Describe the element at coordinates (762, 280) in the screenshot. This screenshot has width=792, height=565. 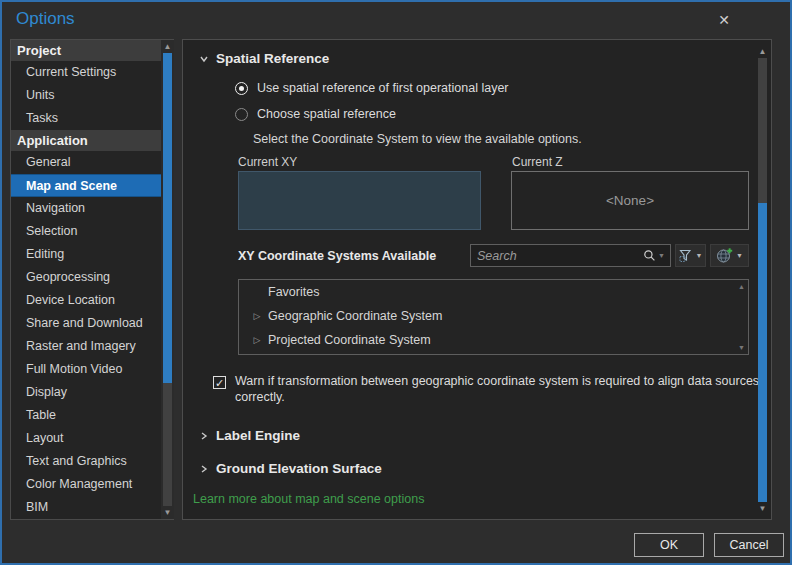
I see `panel-scrollbar: ▲ ▼` at that location.